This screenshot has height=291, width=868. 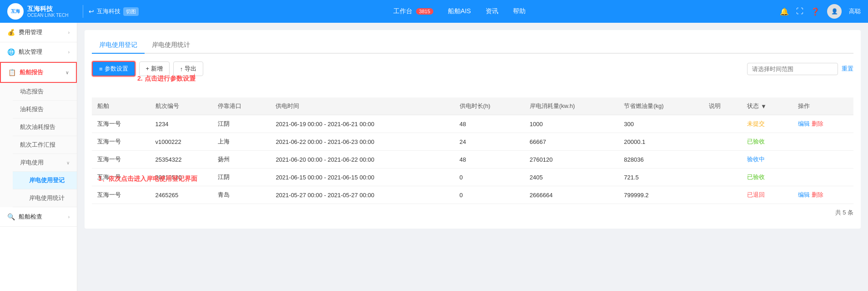 What do you see at coordinates (572, 124) in the screenshot?
I see `cell-consumption: 1000` at bounding box center [572, 124].